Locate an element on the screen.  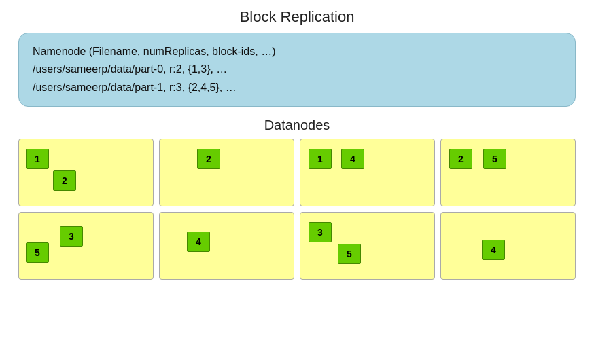
datanode-cell-4: 53 is located at coordinates (86, 246).